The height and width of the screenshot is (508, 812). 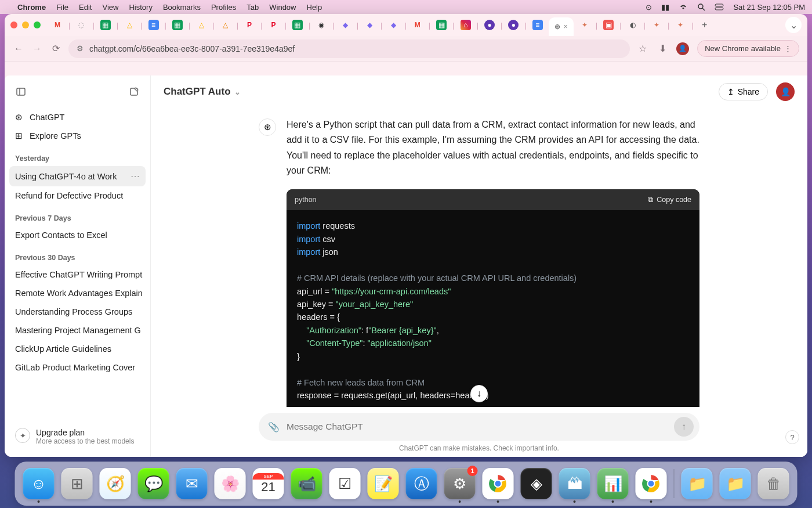 I want to click on dock-reminders: ☑, so click(x=345, y=484).